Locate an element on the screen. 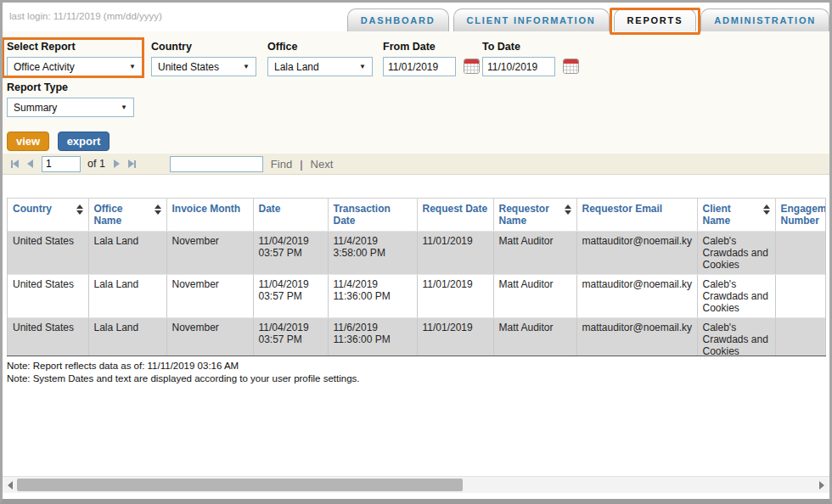  tab-dashboard: DASHBOARD is located at coordinates (398, 20).